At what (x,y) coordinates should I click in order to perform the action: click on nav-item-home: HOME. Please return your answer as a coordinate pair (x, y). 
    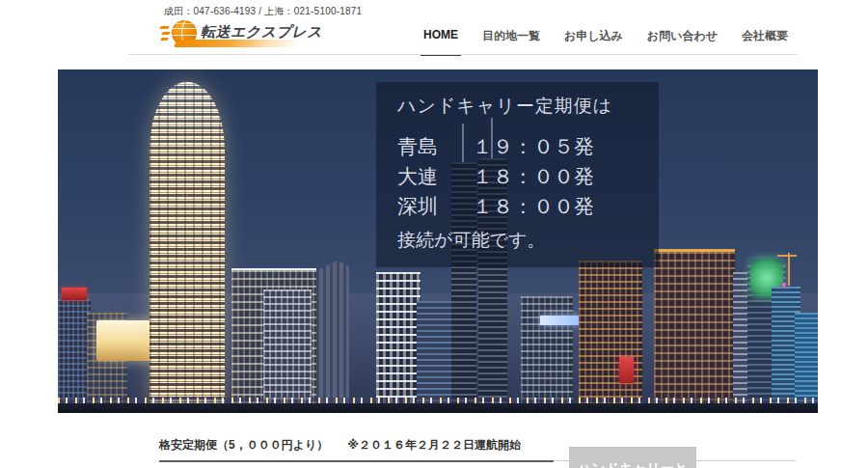
    Looking at the image, I should click on (441, 42).